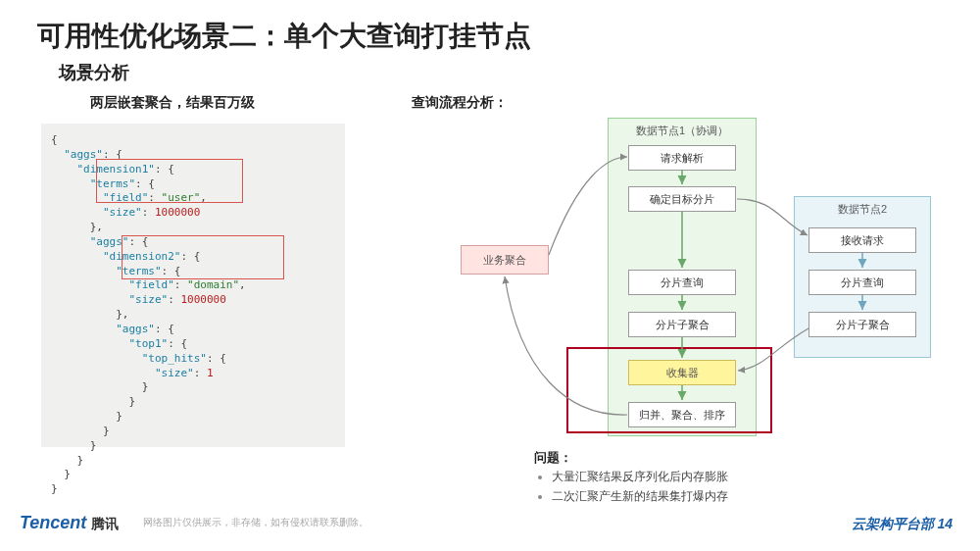 The image size is (980, 551). What do you see at coordinates (682, 282) in the screenshot?
I see `node1-step-shard-query: 分片查询` at bounding box center [682, 282].